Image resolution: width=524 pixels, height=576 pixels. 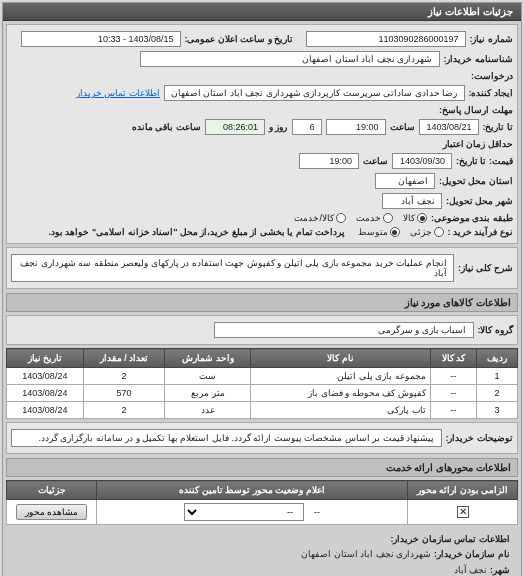 What do you see at coordinates (344, 330) in the screenshot?
I see `goods-group-value: اسباب بازی و سرگرمی` at bounding box center [344, 330].